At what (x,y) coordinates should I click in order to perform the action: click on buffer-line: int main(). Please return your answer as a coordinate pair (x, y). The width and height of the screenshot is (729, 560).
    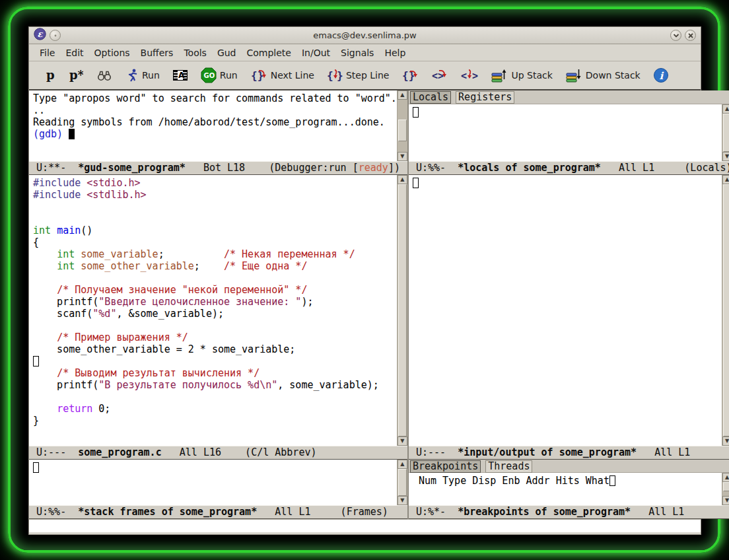
    Looking at the image, I should click on (215, 230).